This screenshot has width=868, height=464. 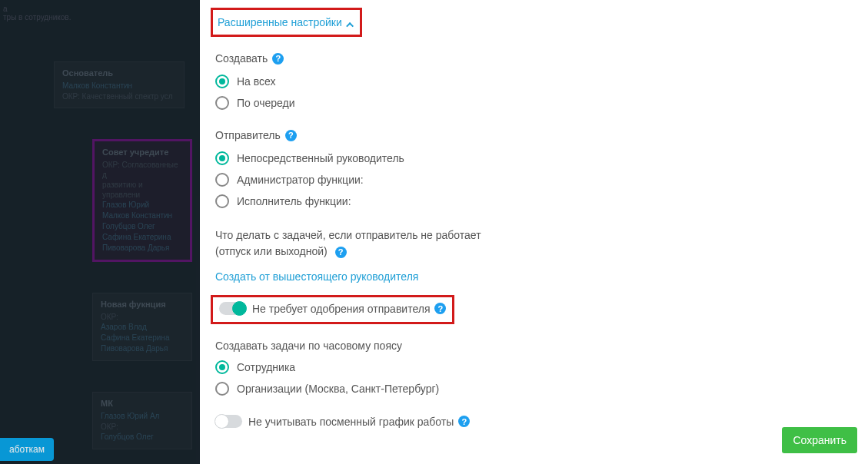 I want to click on section-sender: Отправитель ? Непосредственный руководит…, so click(x=535, y=171).